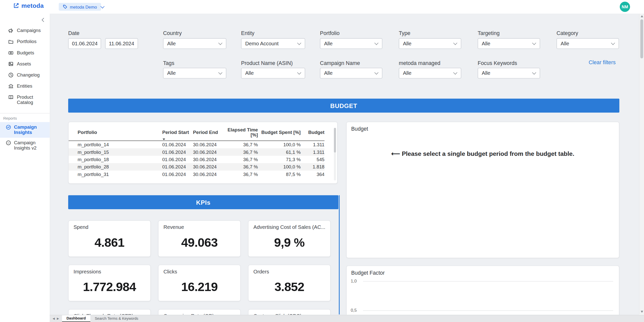  I want to click on table-row: m_portfolio_15 01.06.2024 30.06.2024 36,…, so click(197, 152).